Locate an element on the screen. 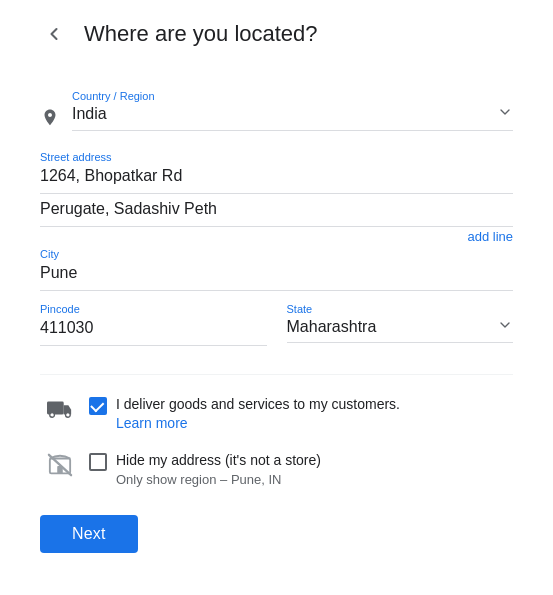  state-field-group: State Maharashtra is located at coordinates (400, 324).